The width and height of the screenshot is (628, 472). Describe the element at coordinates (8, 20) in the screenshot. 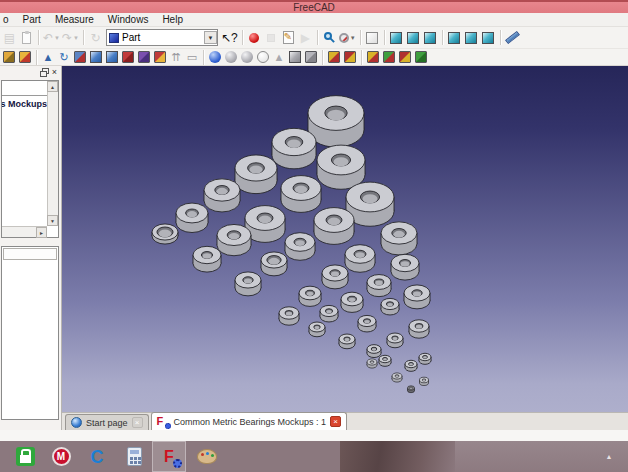

I see `menu-item-macro-truncated: o` at that location.